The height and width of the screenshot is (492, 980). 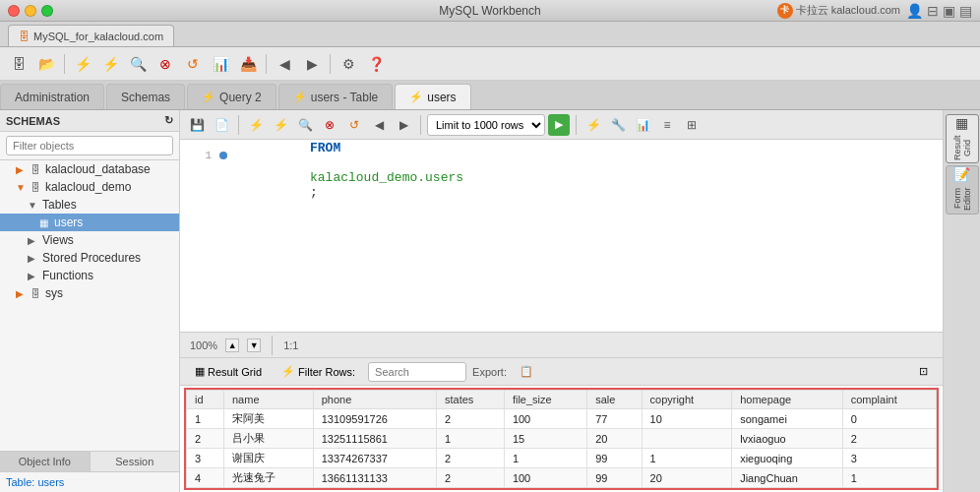 What do you see at coordinates (209, 96) in the screenshot?
I see `query2-icon: ⚡` at bounding box center [209, 96].